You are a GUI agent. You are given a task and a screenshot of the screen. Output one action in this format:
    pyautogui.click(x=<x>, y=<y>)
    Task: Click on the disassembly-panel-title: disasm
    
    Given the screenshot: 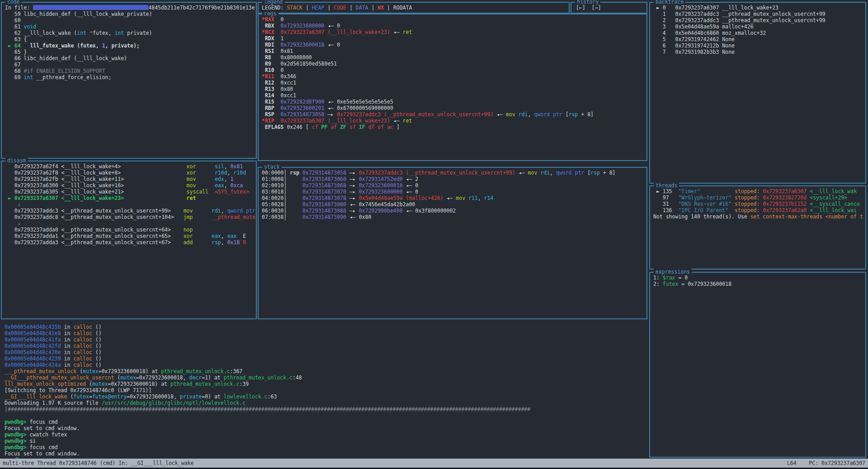 What is the action you would take?
    pyautogui.click(x=17, y=161)
    